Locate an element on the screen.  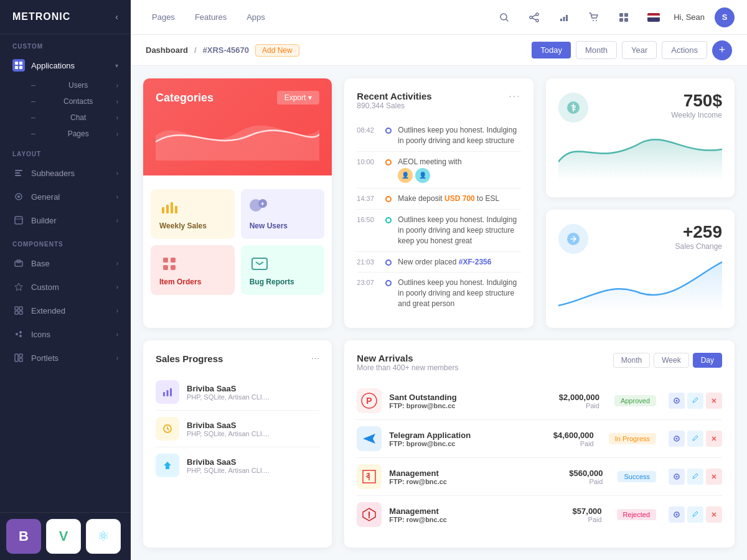
today-button: Today is located at coordinates (552, 50).